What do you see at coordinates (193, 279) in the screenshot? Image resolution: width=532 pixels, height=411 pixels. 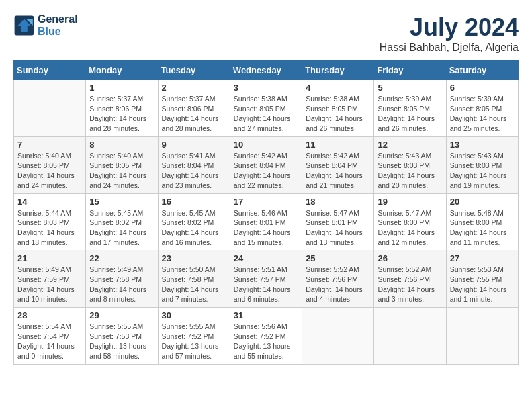 I see `calendar-cell: 23Sunrise: 5:50 AMSunset: 7:58 PMDayligh…` at bounding box center [193, 279].